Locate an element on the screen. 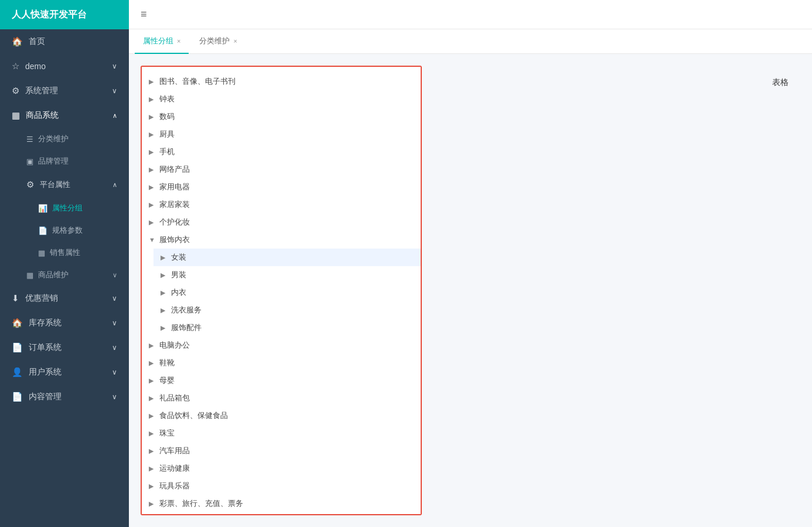  sidebar-item-demo: ☆ demo ∨ is located at coordinates (64, 66).